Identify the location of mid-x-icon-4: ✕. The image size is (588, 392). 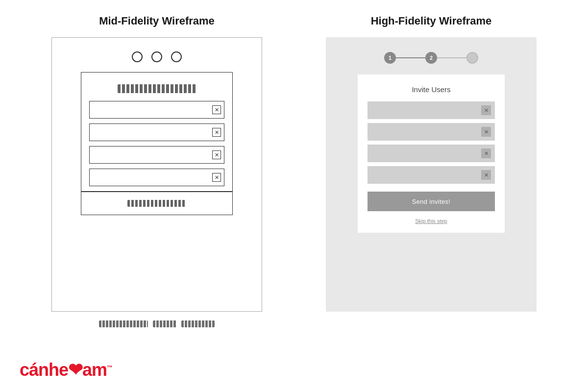
(217, 177).